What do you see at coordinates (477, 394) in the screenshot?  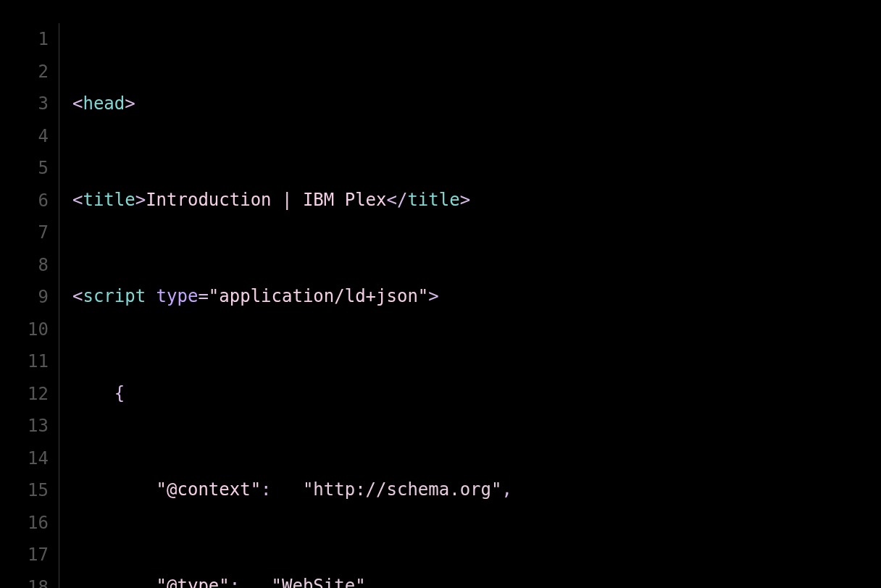 I see `code-line: {` at bounding box center [477, 394].